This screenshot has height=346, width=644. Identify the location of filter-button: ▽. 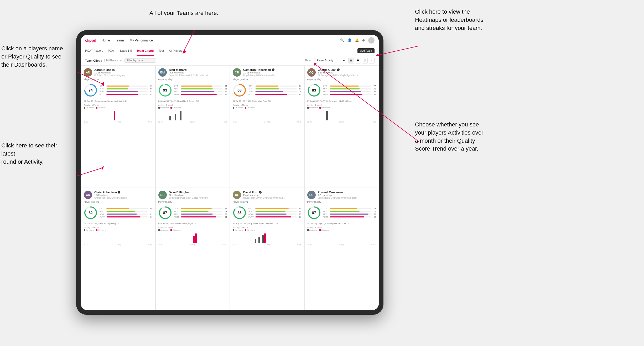
(365, 61).